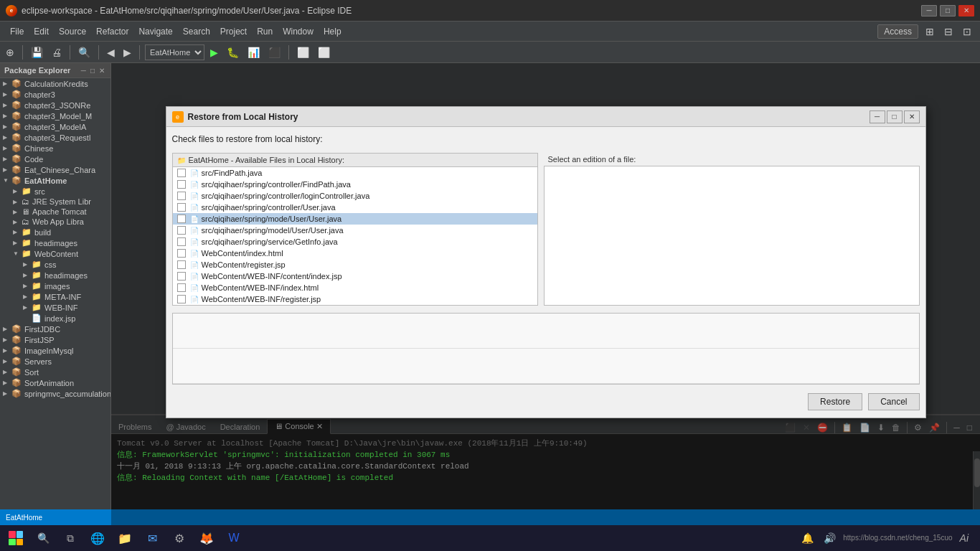  I want to click on firefox-taskbar-btn: 🦊, so click(207, 538).